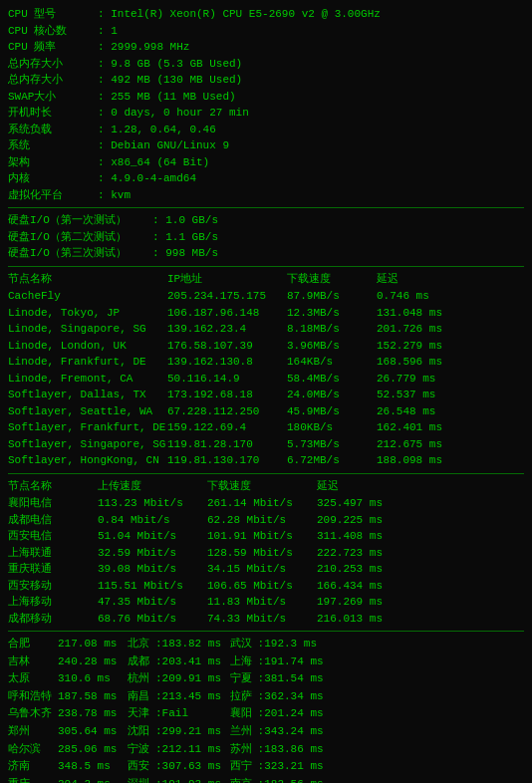 The image size is (532, 783). I want to click on ping-val1: 348.5 ms, so click(93, 767).